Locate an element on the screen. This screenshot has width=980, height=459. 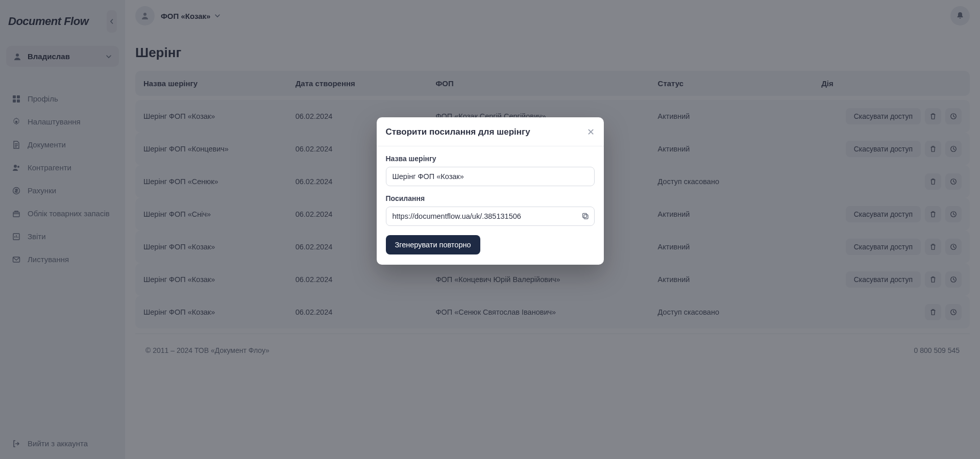
copy-icon is located at coordinates (585, 216).